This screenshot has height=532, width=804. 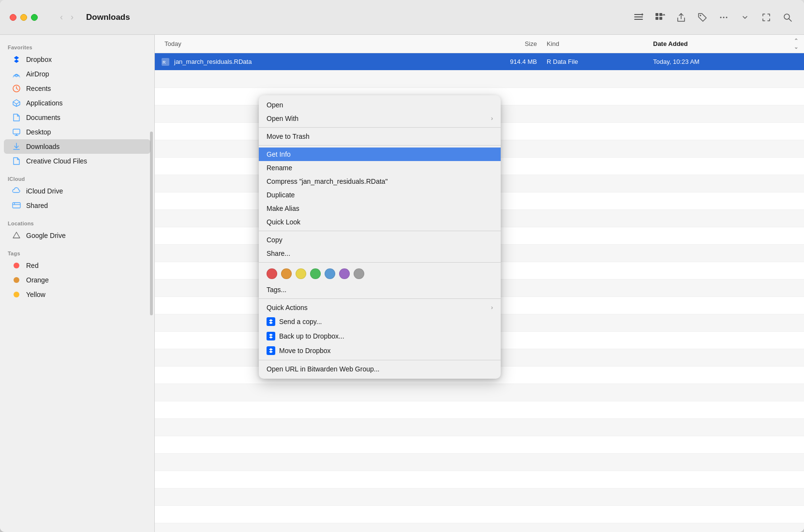 I want to click on sidebar-item-documents: Documents, so click(x=77, y=118).